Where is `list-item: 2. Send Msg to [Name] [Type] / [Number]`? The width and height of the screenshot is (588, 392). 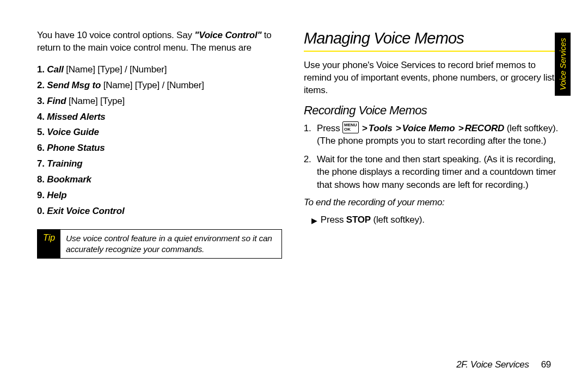
list-item: 2. Send Msg to [Name] [Type] / [Number] is located at coordinates (160, 86).